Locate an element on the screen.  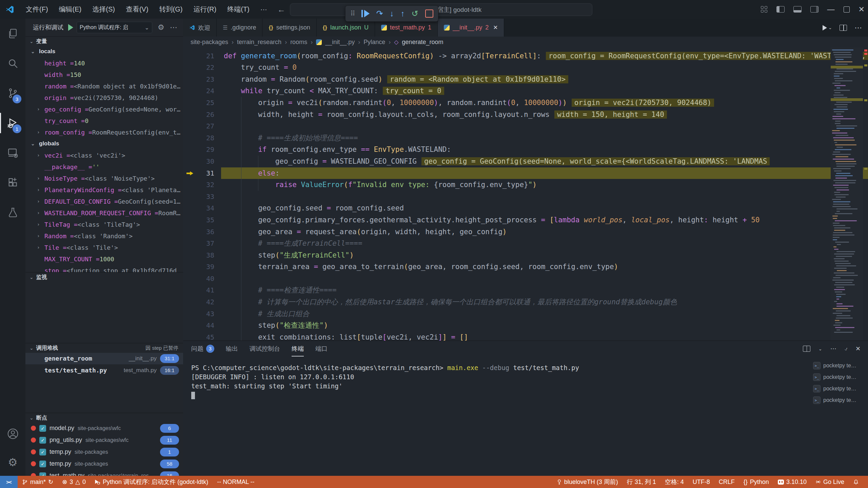
code-line-29: 29 if room_config.env_type == EnvType.WA… is located at coordinates (526, 150).